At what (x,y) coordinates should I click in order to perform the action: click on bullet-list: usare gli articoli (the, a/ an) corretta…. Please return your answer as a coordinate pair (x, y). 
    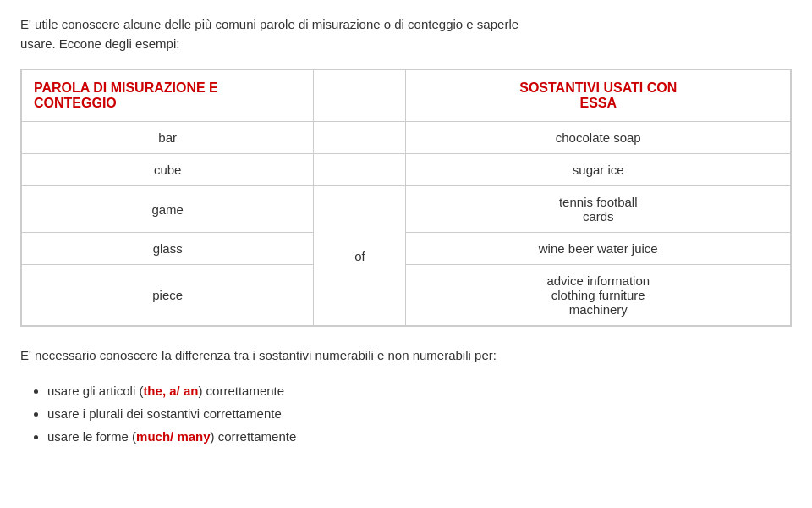
    Looking at the image, I should click on (406, 413).